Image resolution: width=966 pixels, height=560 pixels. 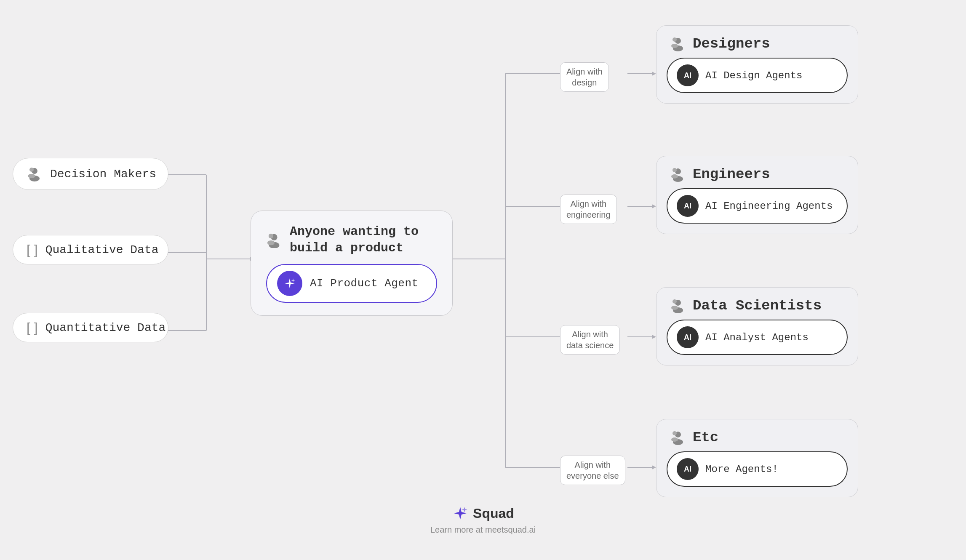 What do you see at coordinates (757, 469) in the screenshot?
I see `more-agents-pill: AI More Agents!` at bounding box center [757, 469].